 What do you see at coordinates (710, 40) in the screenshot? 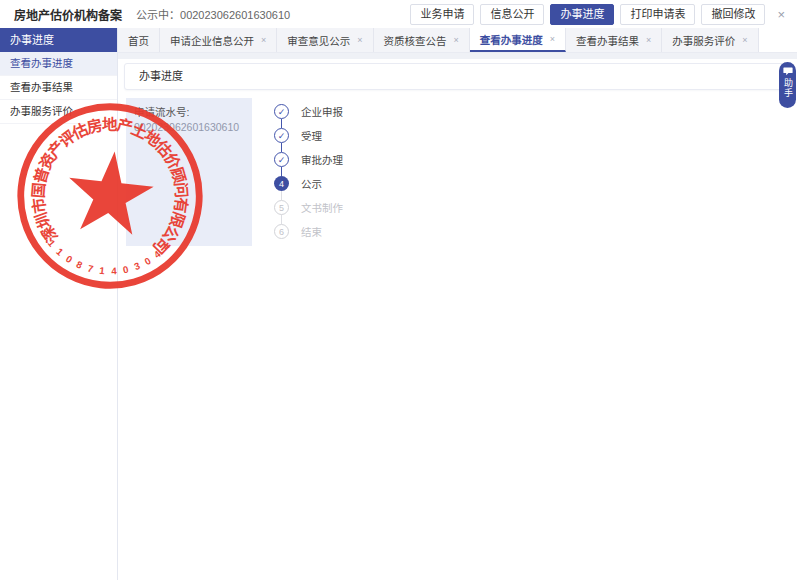
I see `tab-service-rating: 办事服务评价 ×` at bounding box center [710, 40].